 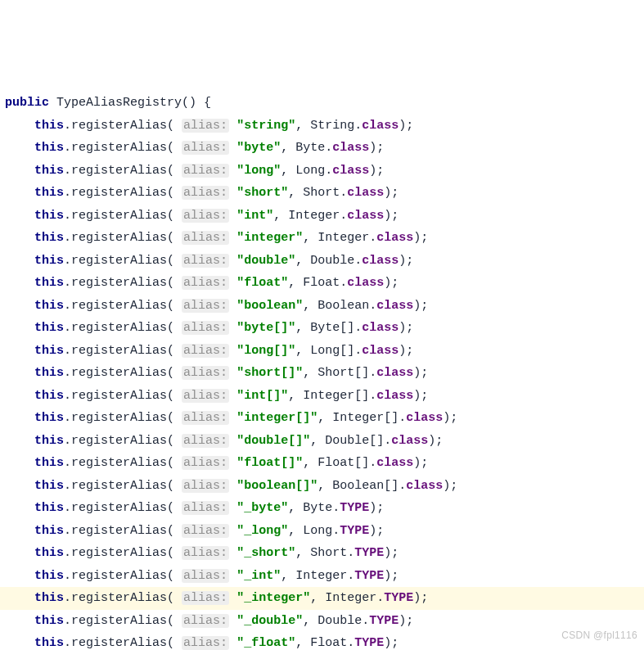 What do you see at coordinates (322, 351) in the screenshot?
I see `code-line: this.registerAlias( alias: "long[]", Lon…` at bounding box center [322, 351].